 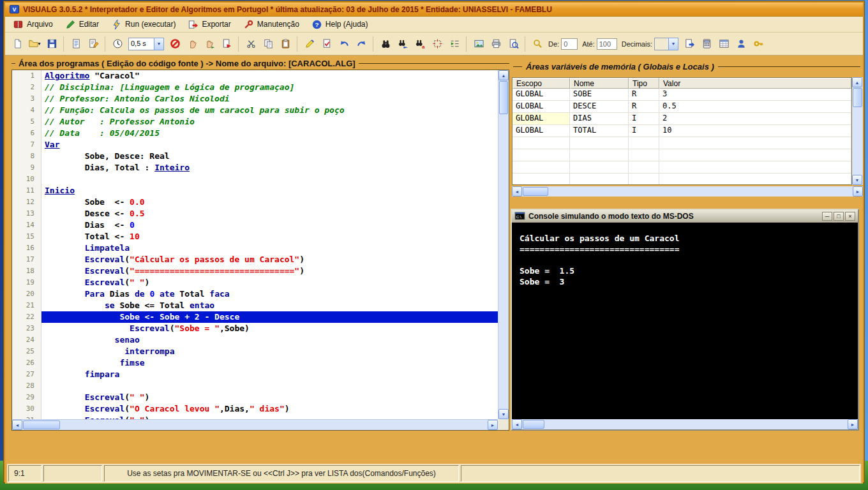 What do you see at coordinates (513, 44) in the screenshot?
I see `print-preview-button` at bounding box center [513, 44].